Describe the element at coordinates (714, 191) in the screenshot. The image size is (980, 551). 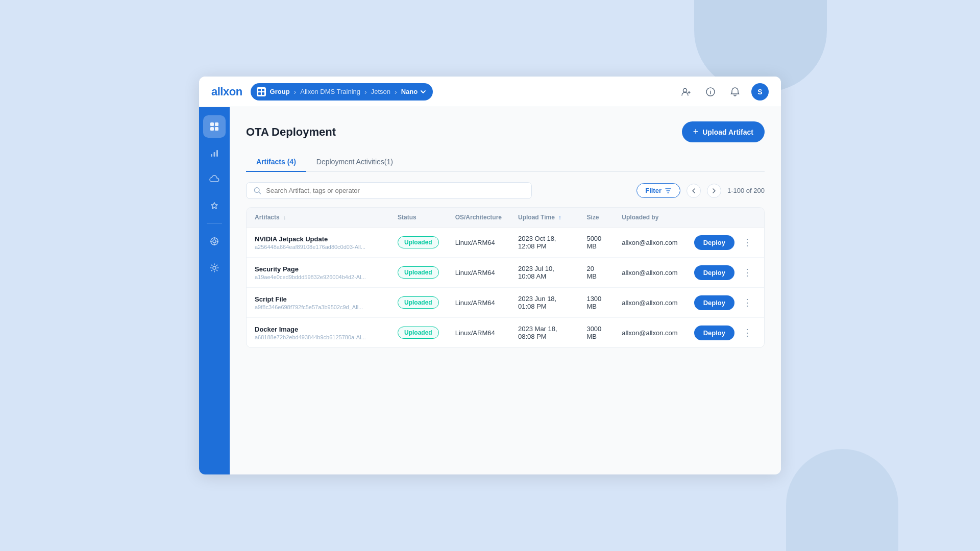
I see `next-page-button` at that location.